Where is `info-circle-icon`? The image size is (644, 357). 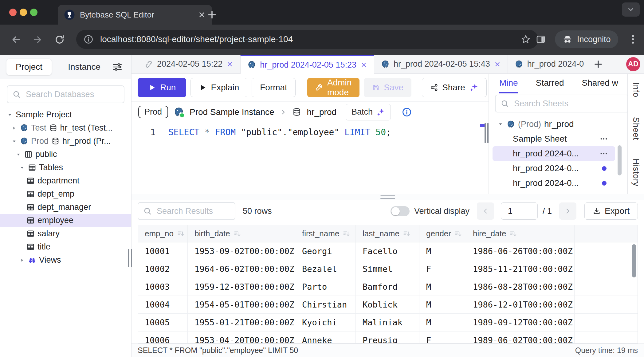 info-circle-icon is located at coordinates (407, 112).